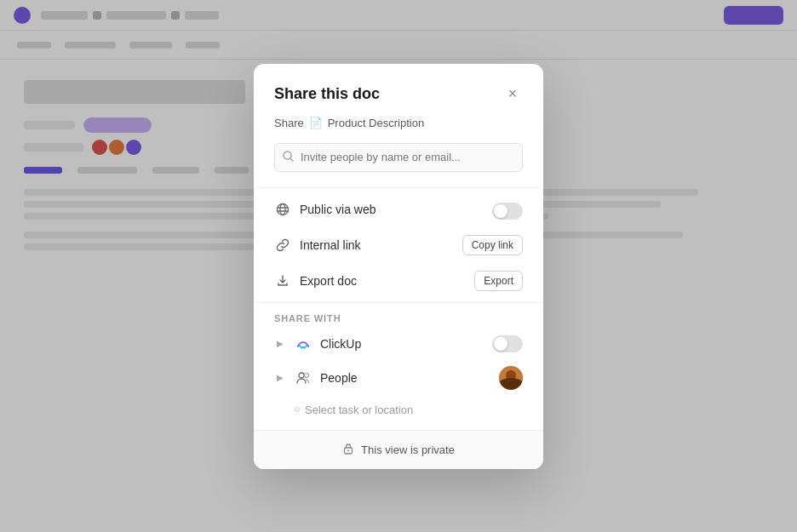  I want to click on private-label: This view is private, so click(408, 449).